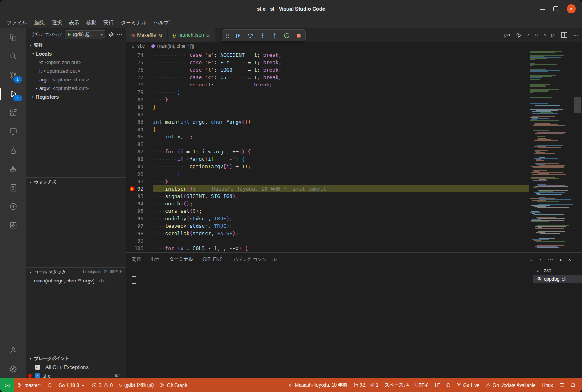 The width and height of the screenshot is (582, 392). What do you see at coordinates (540, 259) in the screenshot?
I see `terminal-dropdown-icon: ▾` at bounding box center [540, 259].